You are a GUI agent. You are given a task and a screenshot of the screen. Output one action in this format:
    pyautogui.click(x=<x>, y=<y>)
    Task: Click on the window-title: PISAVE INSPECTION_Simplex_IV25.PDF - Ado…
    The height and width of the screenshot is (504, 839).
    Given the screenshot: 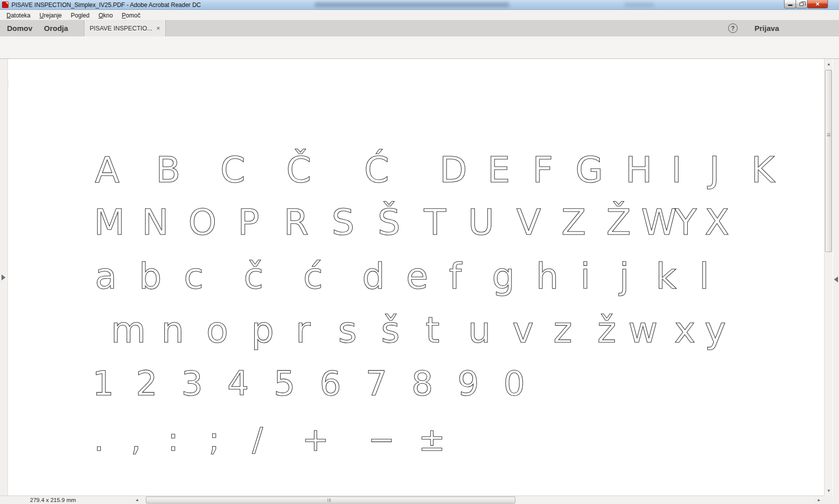 What is the action you would take?
    pyautogui.click(x=106, y=5)
    